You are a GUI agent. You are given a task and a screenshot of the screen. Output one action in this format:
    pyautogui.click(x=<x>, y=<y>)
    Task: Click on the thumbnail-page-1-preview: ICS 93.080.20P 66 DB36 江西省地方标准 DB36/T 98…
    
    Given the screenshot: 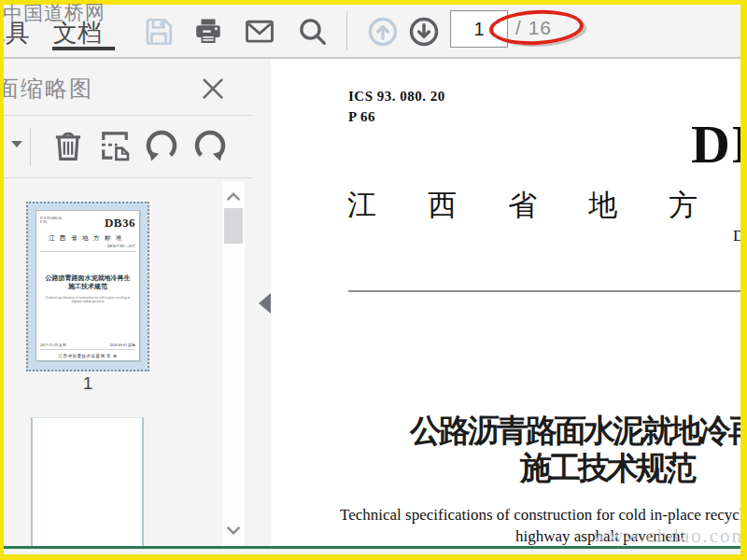 What is the action you would take?
    pyautogui.click(x=88, y=286)
    